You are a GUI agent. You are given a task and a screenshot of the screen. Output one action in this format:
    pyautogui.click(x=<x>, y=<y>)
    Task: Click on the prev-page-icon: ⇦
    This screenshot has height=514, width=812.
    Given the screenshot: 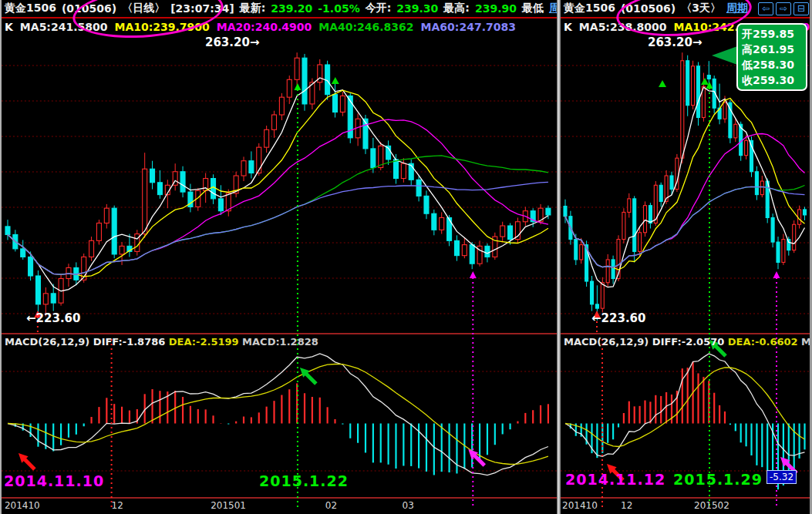 What is the action you would take?
    pyautogui.click(x=766, y=9)
    